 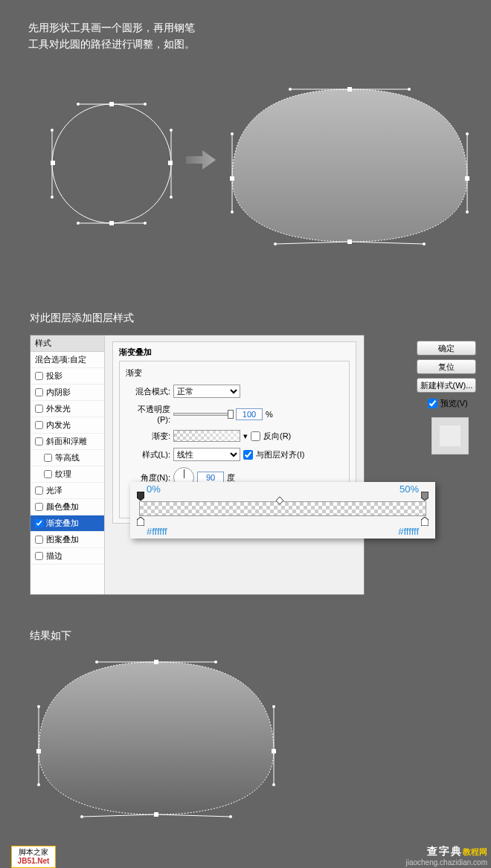 What do you see at coordinates (433, 403) in the screenshot?
I see `preview-checkbox` at bounding box center [433, 403].